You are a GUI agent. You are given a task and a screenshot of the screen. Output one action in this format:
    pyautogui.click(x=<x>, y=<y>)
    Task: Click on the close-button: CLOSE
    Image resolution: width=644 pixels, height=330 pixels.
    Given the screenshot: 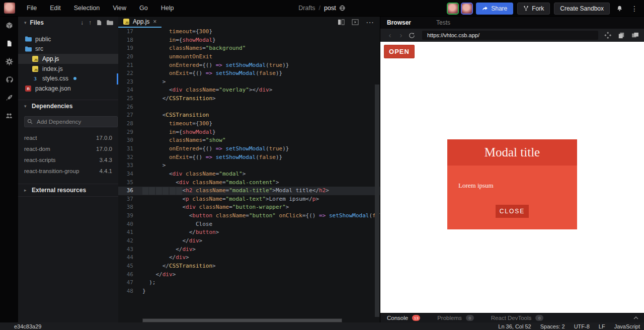 What is the action you would take?
    pyautogui.click(x=512, y=211)
    